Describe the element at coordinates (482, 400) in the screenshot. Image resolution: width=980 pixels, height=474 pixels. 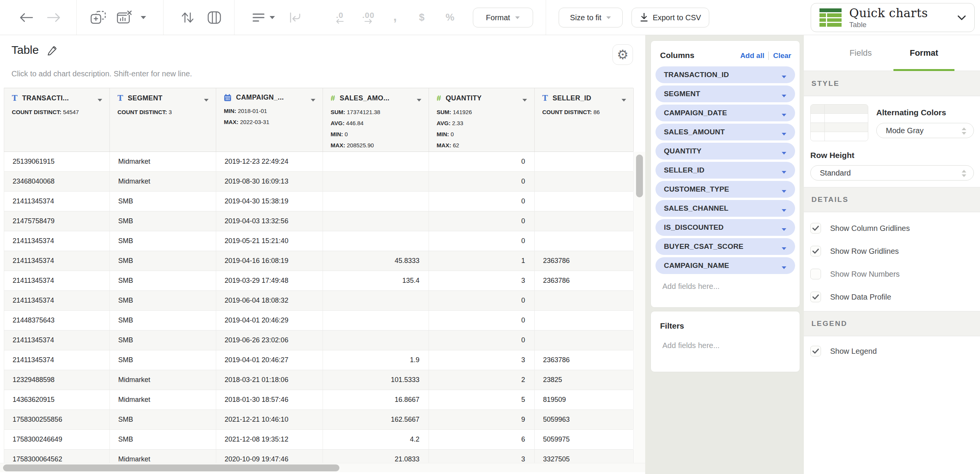
I see `table-cell: 5` at that location.